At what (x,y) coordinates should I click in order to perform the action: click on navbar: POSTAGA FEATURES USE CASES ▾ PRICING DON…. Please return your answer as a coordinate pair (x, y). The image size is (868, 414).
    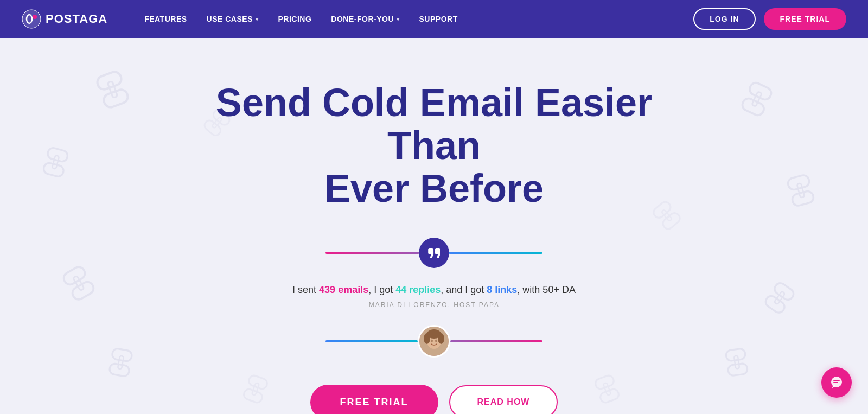
    Looking at the image, I should click on (434, 19).